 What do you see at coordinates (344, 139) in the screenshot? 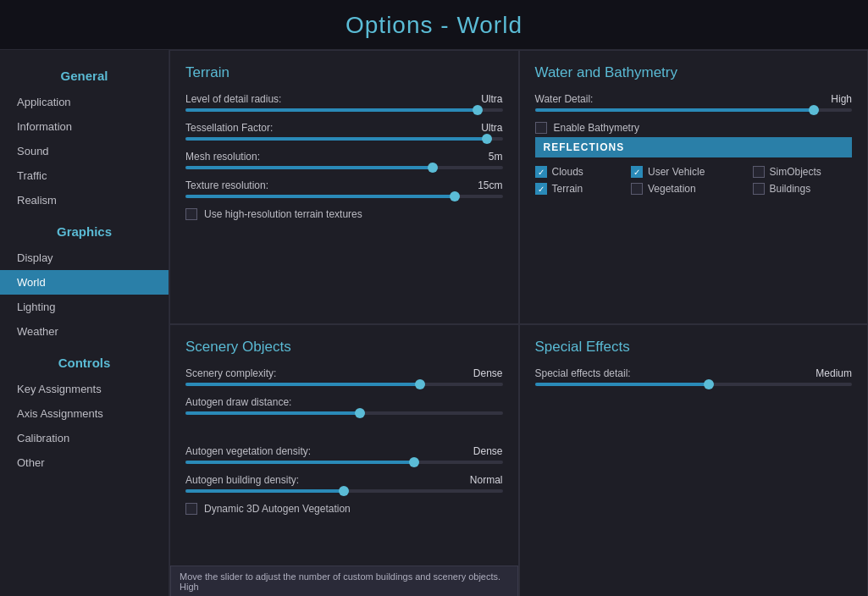
I see `tess-track` at bounding box center [344, 139].